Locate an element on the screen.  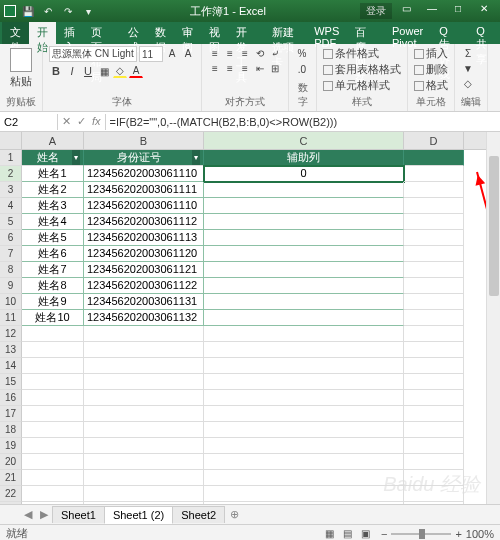
number-format-icon: % is located at coordinates (302, 53).